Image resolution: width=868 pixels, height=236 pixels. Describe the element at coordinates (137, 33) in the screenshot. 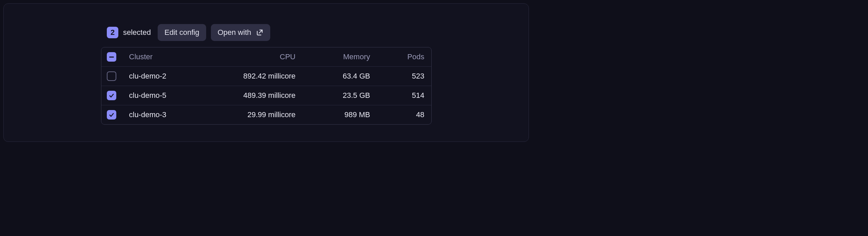

I see `selected-label: selected` at that location.